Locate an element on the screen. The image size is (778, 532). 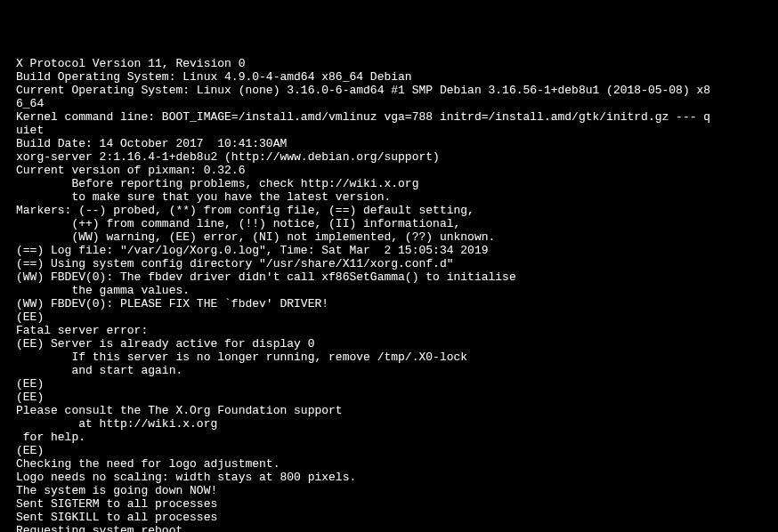
terminal-line: Current Operating System: Linux (none) 3… is located at coordinates (397, 91).